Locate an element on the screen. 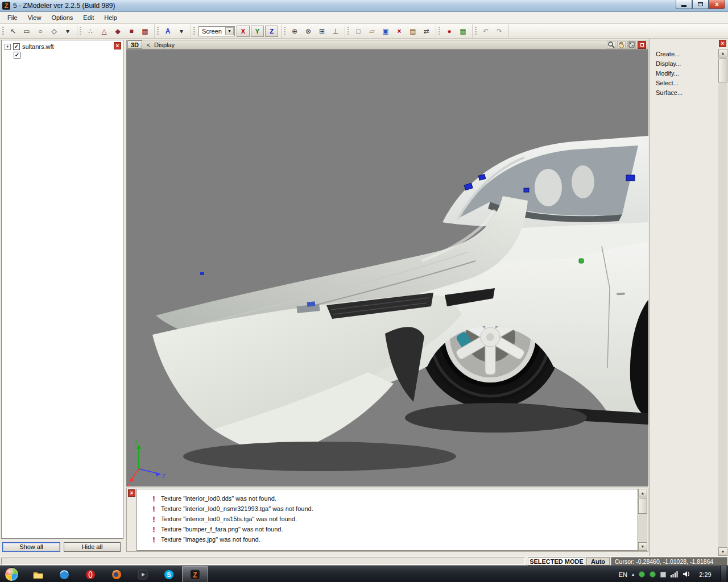 The image size is (728, 582). select-circle-icon: ○ is located at coordinates (40, 31).